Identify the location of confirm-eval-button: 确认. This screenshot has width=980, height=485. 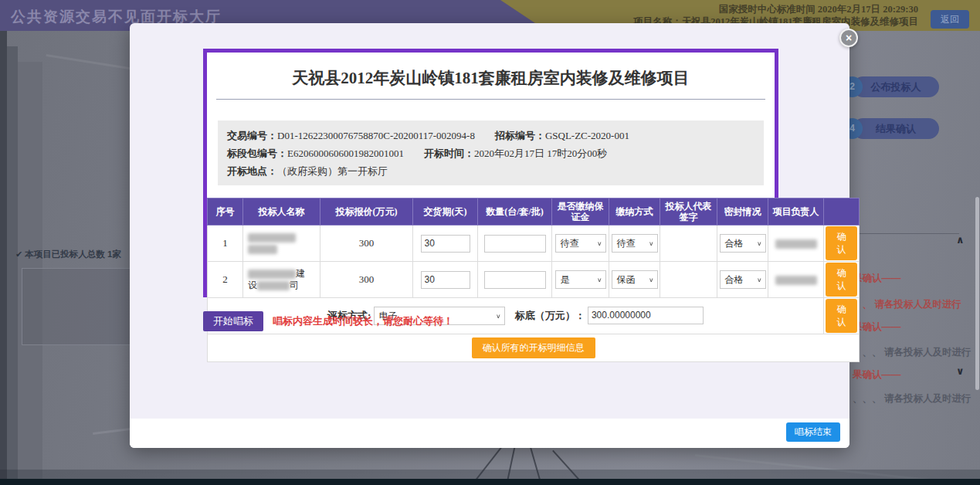
(842, 316).